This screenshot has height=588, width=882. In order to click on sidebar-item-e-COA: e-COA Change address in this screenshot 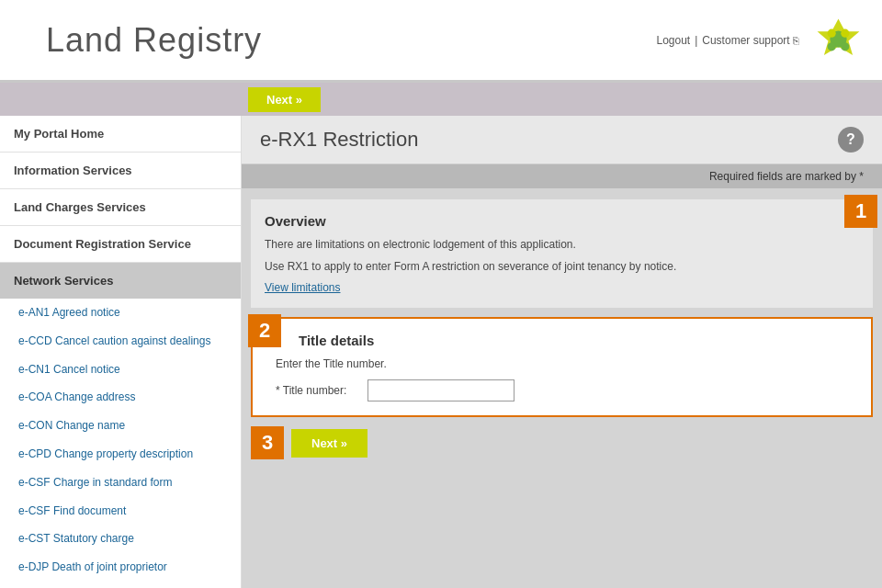, I will do `click(120, 397)`.